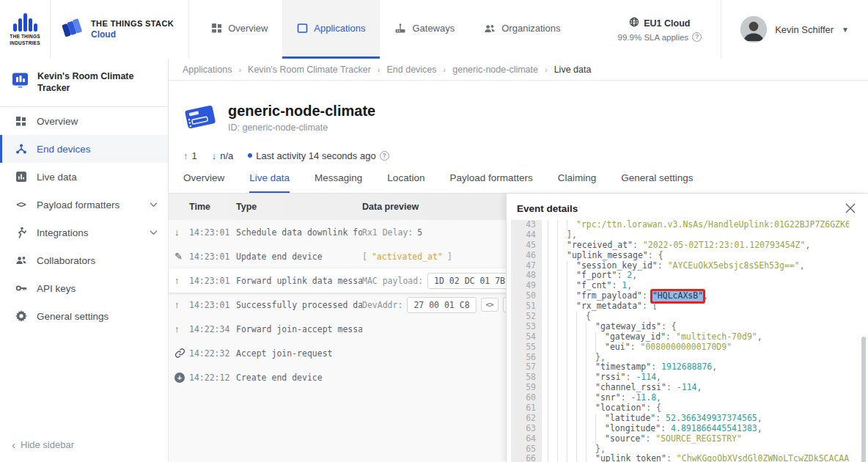 This screenshot has width=868, height=462. What do you see at coordinates (628, 327) in the screenshot?
I see `code-token: "gateway_ids"` at bounding box center [628, 327].